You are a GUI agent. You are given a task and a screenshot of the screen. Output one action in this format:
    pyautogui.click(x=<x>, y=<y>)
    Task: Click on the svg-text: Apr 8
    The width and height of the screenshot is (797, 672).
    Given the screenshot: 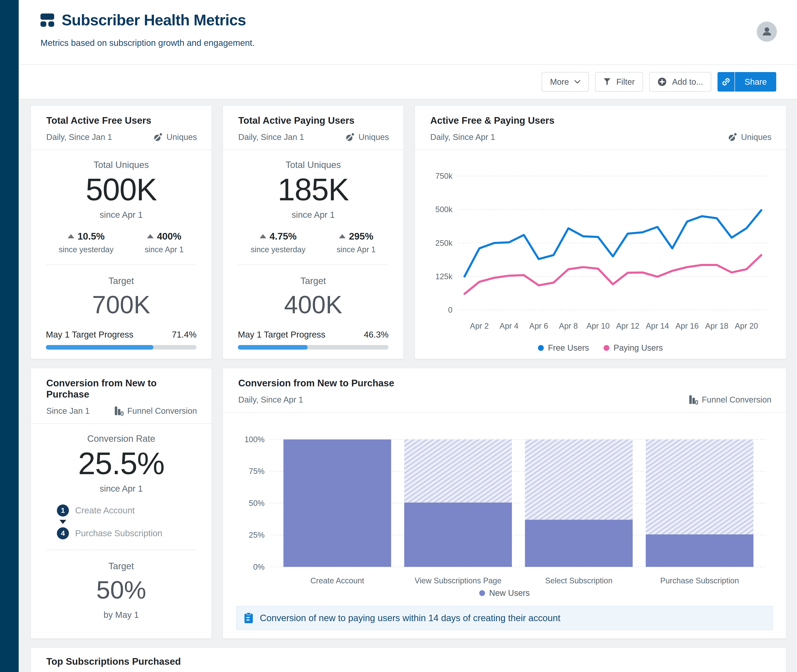 What is the action you would take?
    pyautogui.click(x=568, y=326)
    